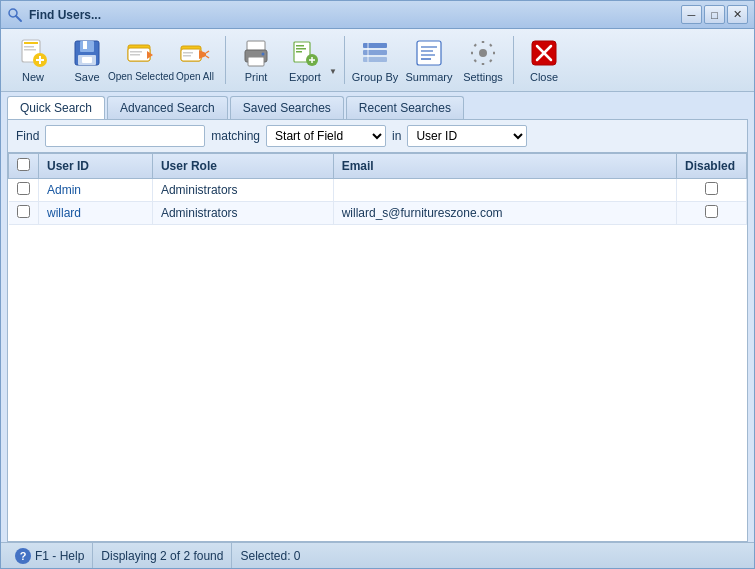  I want to click on restore-button: □, so click(714, 14).